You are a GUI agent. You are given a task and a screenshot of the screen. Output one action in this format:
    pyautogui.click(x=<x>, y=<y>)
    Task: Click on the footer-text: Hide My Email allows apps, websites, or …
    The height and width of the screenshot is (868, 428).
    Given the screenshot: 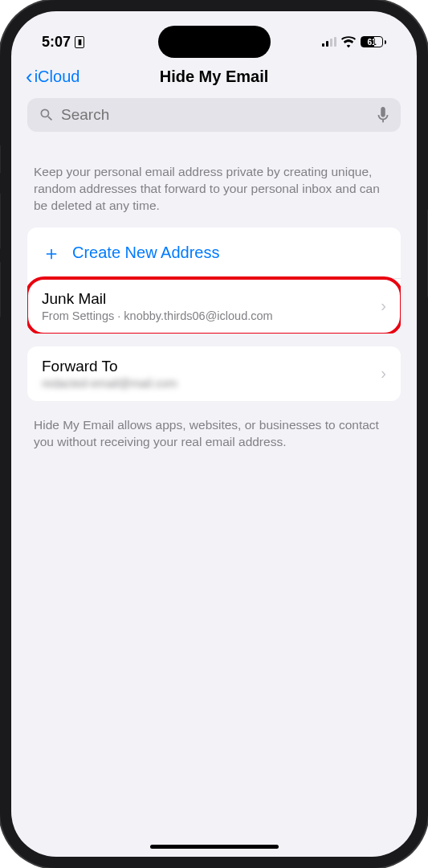 What is the action you would take?
    pyautogui.click(x=214, y=434)
    